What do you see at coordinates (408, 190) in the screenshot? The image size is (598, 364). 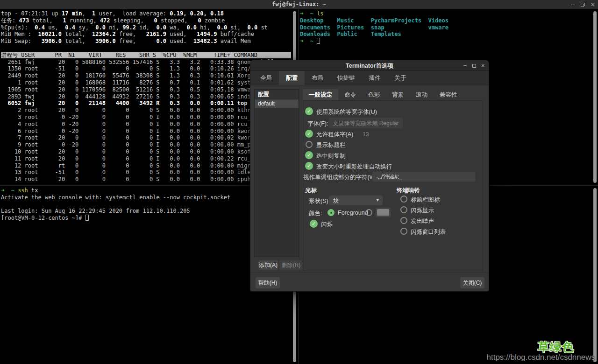 I see `bell-section-header: 终端响铃` at bounding box center [408, 190].